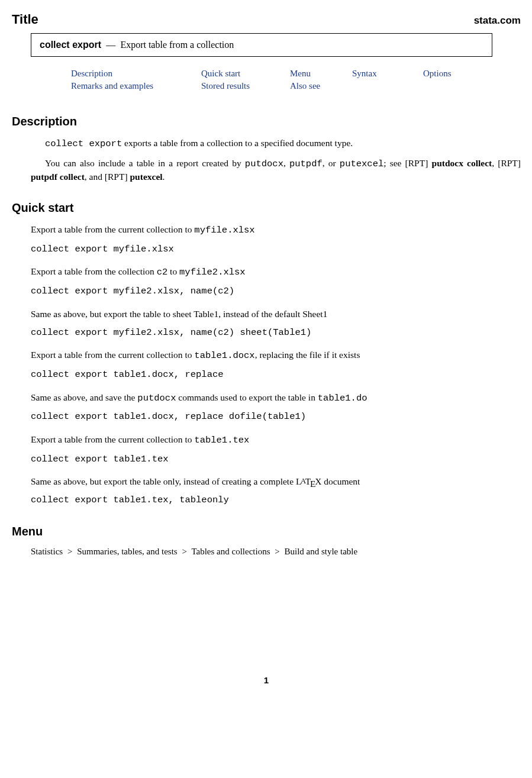 The width and height of the screenshot is (532, 778). Describe the element at coordinates (276, 333) in the screenshot. I see `qs3-cmd: collect export myfile2.xlsx, name(c2) sh…` at that location.